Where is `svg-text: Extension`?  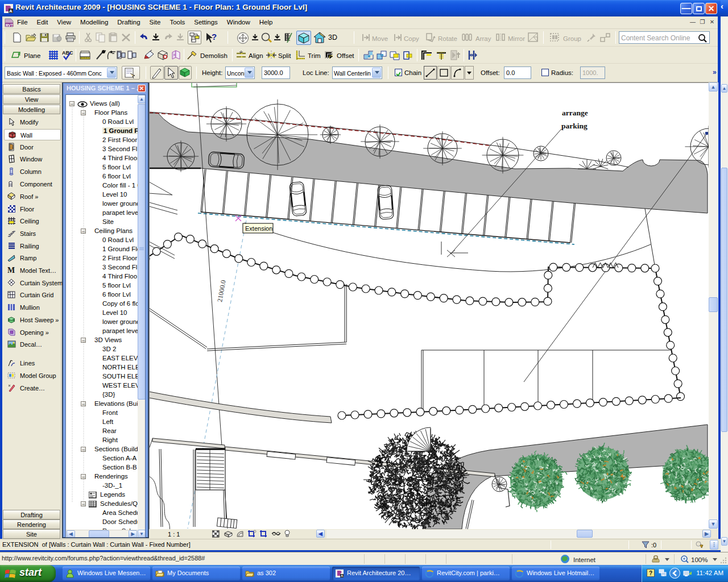 svg-text: Extension is located at coordinates (259, 228).